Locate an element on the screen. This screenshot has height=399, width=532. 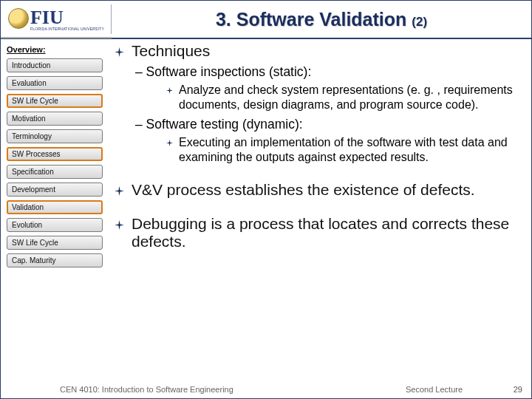
footer-course: CEN 4010: Introduction to Software Engin… is located at coordinates (233, 389).